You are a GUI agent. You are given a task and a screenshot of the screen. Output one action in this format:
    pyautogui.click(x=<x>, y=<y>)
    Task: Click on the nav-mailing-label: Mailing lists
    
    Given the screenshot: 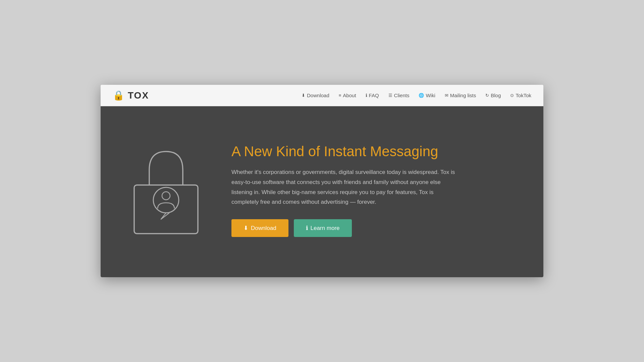 What is the action you would take?
    pyautogui.click(x=463, y=95)
    